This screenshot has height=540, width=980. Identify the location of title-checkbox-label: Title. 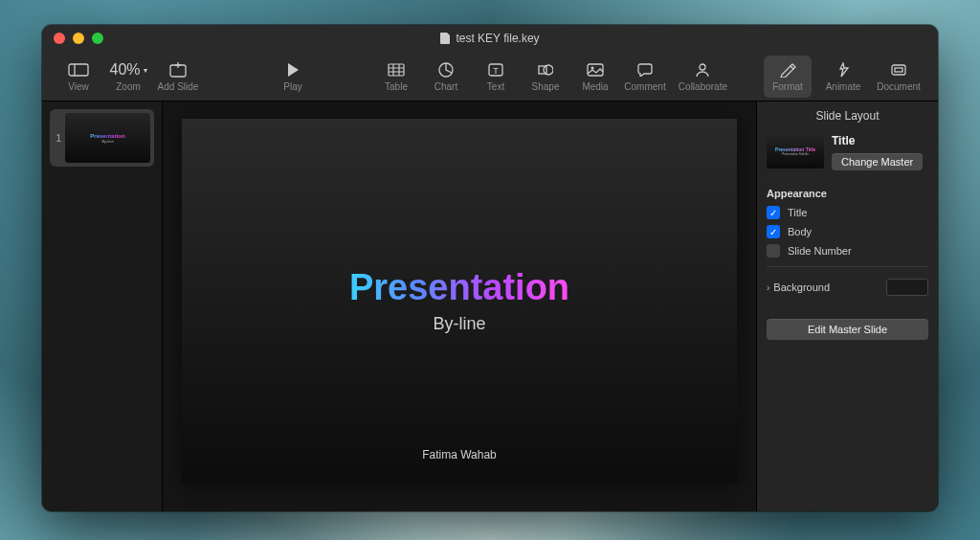
(797, 213).